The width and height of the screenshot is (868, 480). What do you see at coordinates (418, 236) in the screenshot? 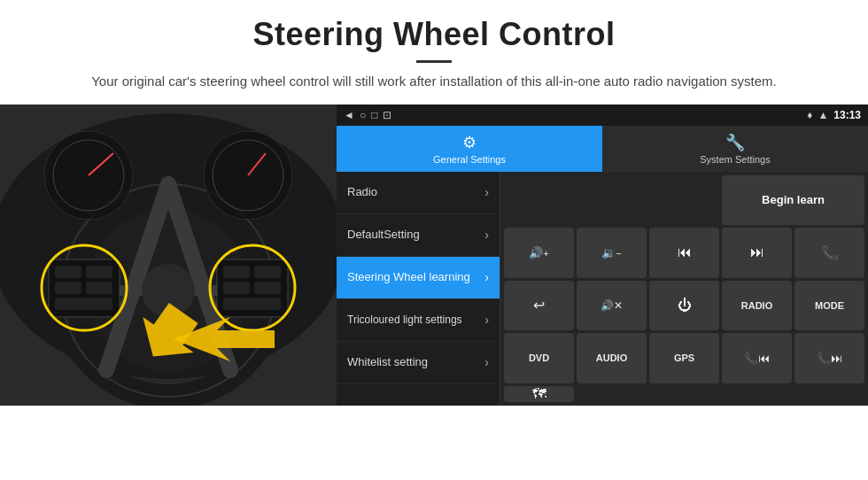
I see `menu-item-default-setting: DefaultSetting ›` at bounding box center [418, 236].